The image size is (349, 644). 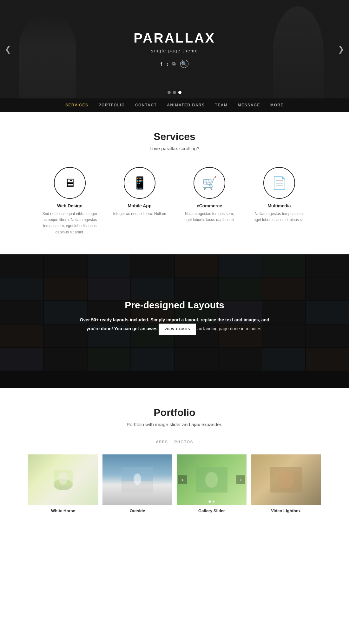 I want to click on video-lightbox-label: Video Lightbox, so click(x=286, y=511).